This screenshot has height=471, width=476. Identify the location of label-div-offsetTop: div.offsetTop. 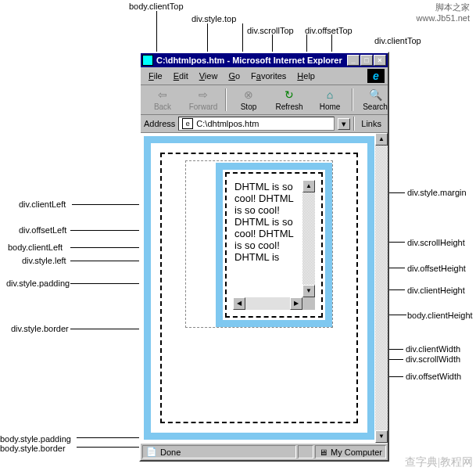
(328, 31).